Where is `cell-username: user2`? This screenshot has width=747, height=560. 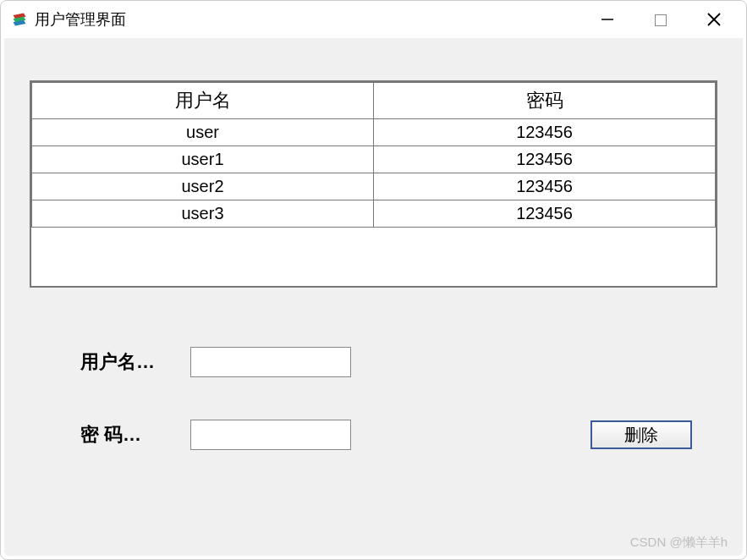 cell-username: user2 is located at coordinates (203, 187).